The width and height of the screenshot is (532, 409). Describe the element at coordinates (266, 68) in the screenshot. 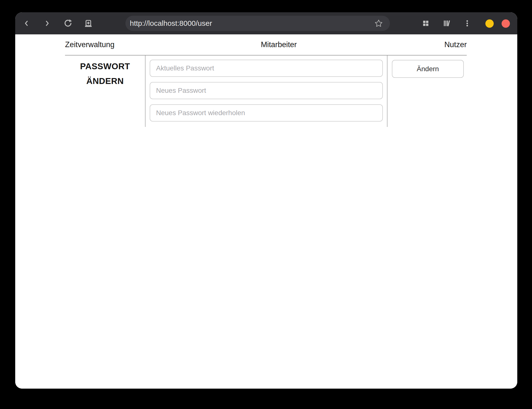

I see `current-password-input` at that location.